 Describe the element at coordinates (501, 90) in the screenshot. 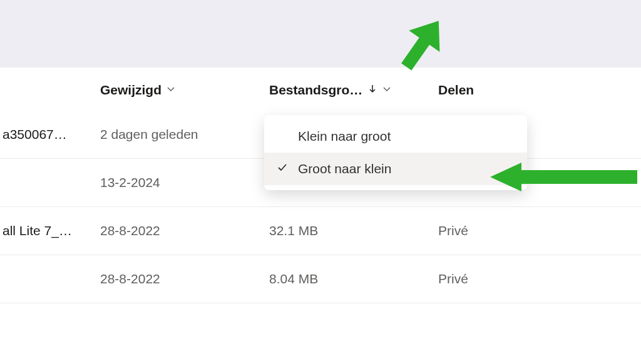

I see `column-header-share: Delen` at that location.